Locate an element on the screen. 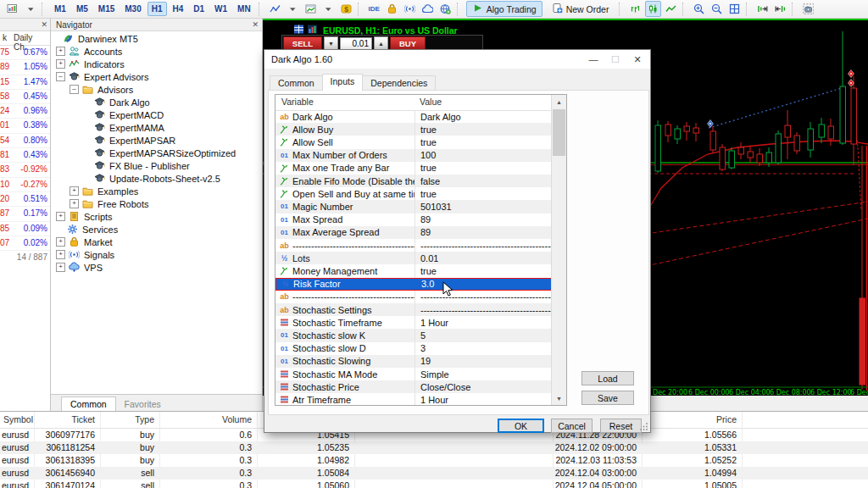  market-watch-row: 870.17% is located at coordinates (25, 214).